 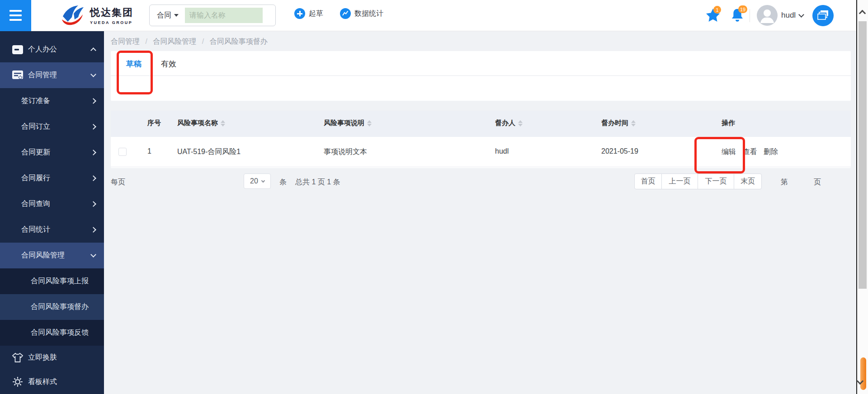 What do you see at coordinates (168, 15) in the screenshot?
I see `search-category-dropdown: 合同` at bounding box center [168, 15].